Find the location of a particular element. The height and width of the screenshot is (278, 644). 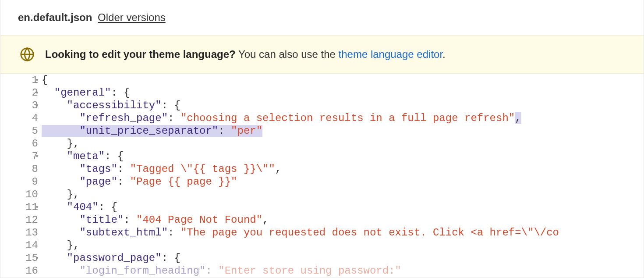

filename: en.default.json is located at coordinates (55, 18).